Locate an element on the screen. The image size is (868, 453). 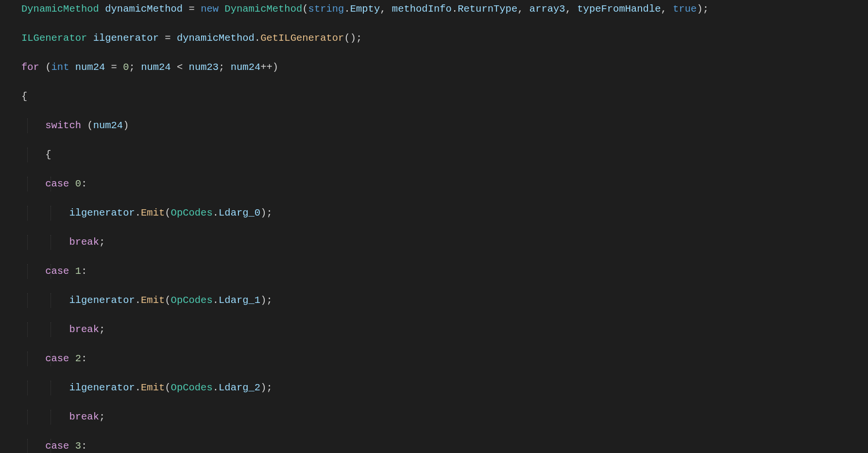
code-line: DynamicMethod dynamicMethod = new Dynami… is located at coordinates (434, 9).